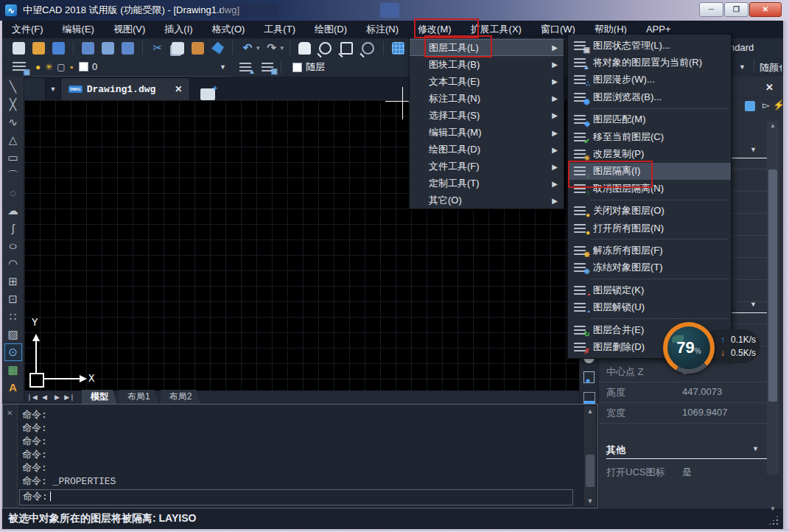  I want to click on menu-dimension: 标注(N), so click(382, 29).